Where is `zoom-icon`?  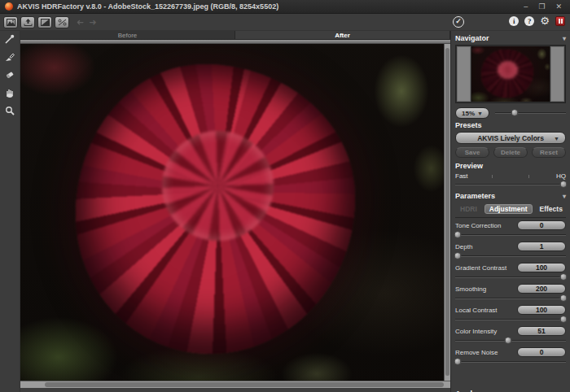
zoom-icon is located at coordinates (10, 112).